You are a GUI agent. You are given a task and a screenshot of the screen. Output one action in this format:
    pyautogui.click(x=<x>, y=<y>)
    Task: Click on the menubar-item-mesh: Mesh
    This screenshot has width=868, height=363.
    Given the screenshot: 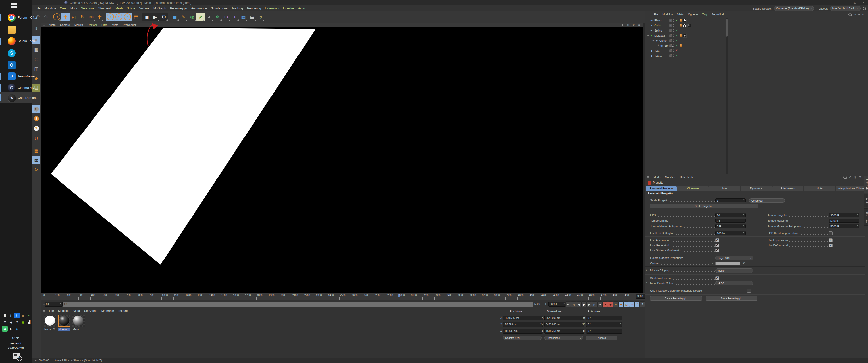 What is the action you would take?
    pyautogui.click(x=119, y=8)
    